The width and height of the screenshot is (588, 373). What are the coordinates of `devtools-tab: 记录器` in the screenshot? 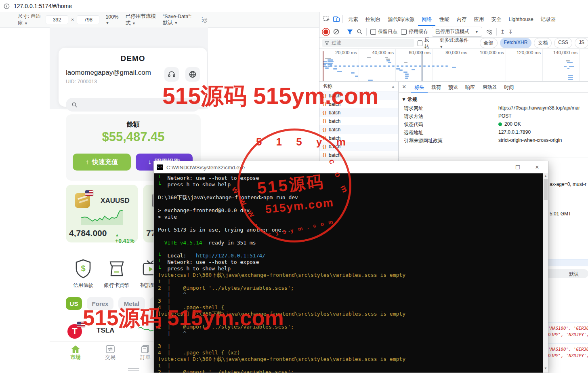 It's located at (548, 19).